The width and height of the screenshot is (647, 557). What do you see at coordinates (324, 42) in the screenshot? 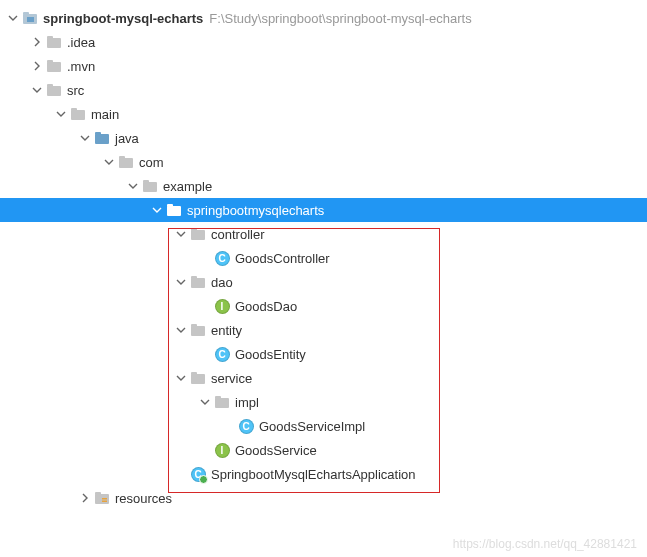
I see `tree-item-idea: .idea` at bounding box center [324, 42].